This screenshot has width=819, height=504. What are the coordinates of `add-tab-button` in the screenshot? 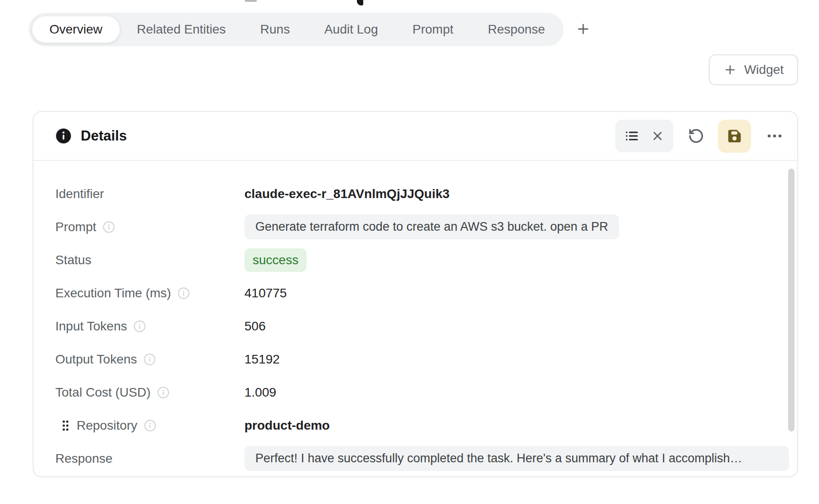 It's located at (583, 29).